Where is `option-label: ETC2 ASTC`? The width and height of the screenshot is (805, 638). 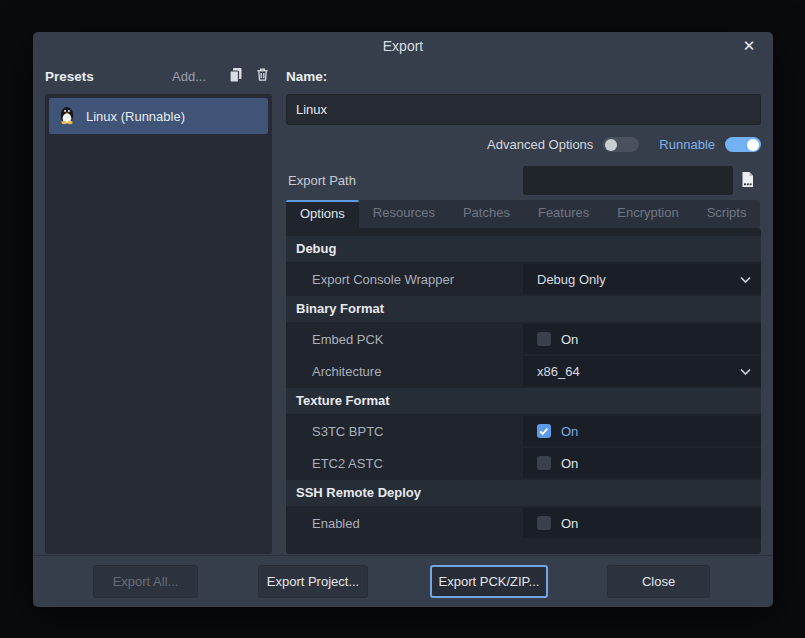 option-label: ETC2 ASTC is located at coordinates (404, 463).